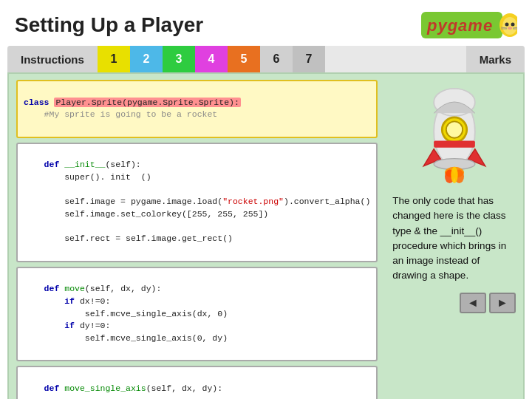  What do you see at coordinates (460, 25) in the screenshot?
I see `svg-text: pygame` at bounding box center [460, 25].